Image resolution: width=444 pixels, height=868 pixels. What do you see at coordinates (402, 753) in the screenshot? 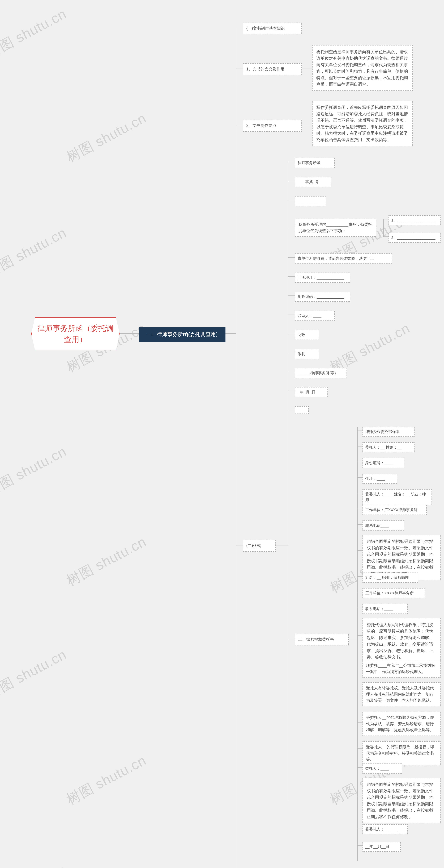
I see `c16: 受委托人__的代理权限为一般授权，即代为递交相关材料、接受相关法律文书等。` at bounding box center [402, 753].